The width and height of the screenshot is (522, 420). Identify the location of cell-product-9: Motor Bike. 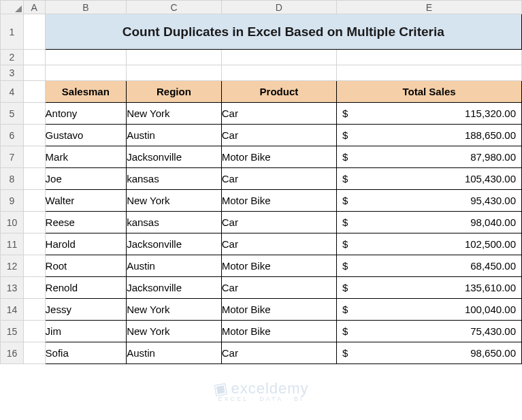
(279, 201).